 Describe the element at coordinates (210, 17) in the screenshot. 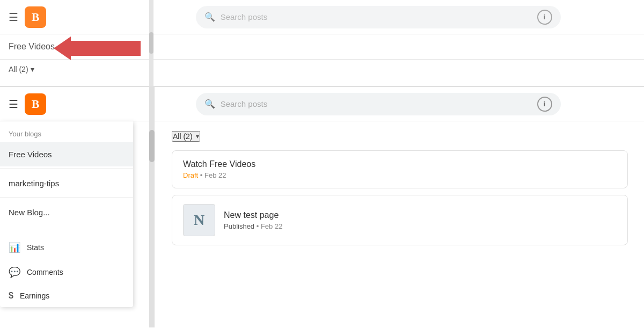

I see `search-icon-top: 🔍` at that location.